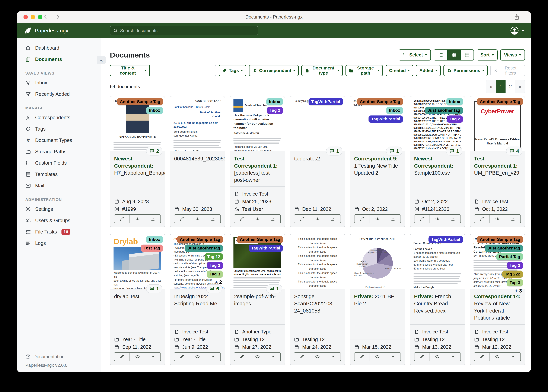  What do you see at coordinates (508, 70) in the screenshot?
I see `reset-filters-button: Reset filters` at bounding box center [508, 70].